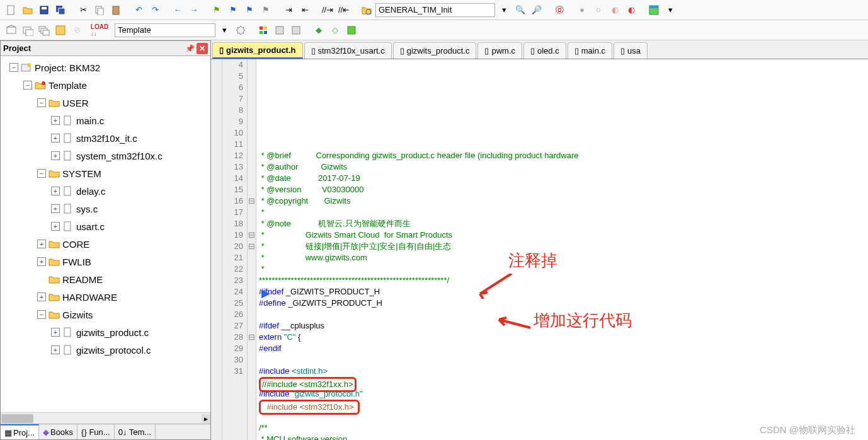 This screenshot has height=440, width=868. I want to click on tree-project-root: −Project: BKM32, so click(106, 67).